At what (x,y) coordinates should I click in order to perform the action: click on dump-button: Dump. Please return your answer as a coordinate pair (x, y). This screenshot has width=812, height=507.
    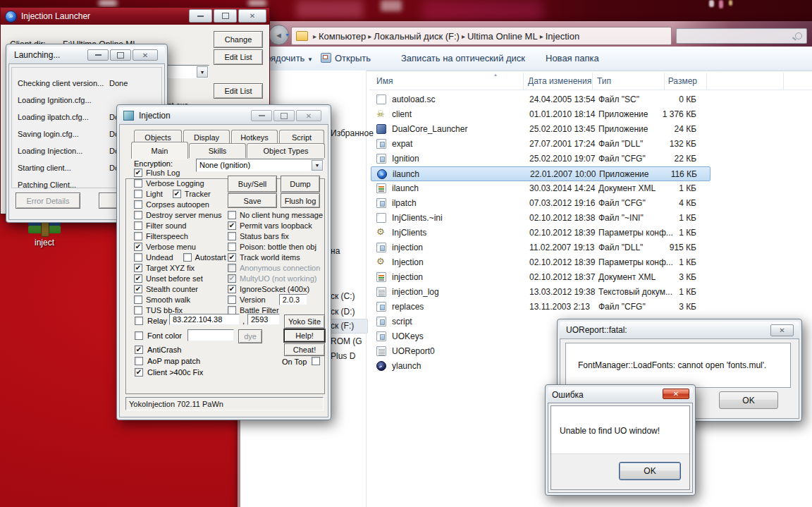
    Looking at the image, I should click on (300, 184).